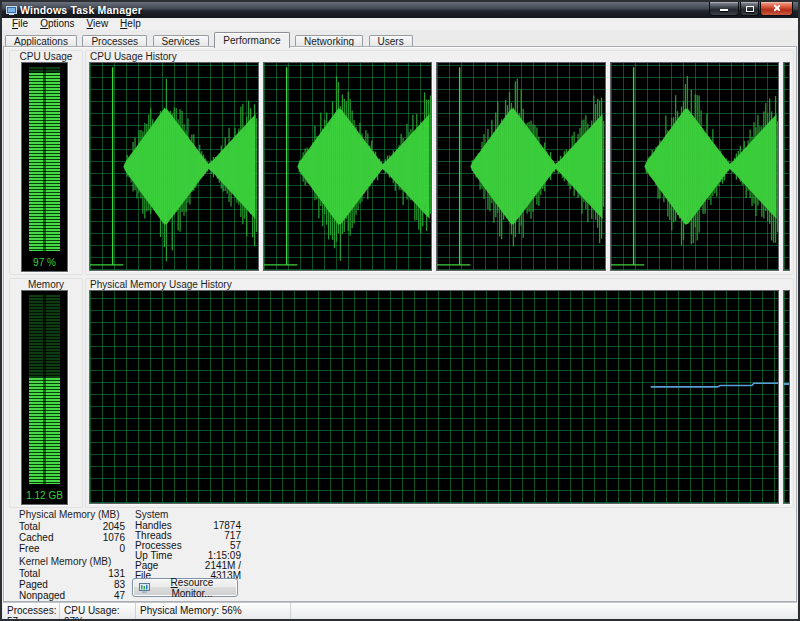 The height and width of the screenshot is (621, 800). What do you see at coordinates (750, 9) in the screenshot?
I see `maximize-icon` at bounding box center [750, 9].